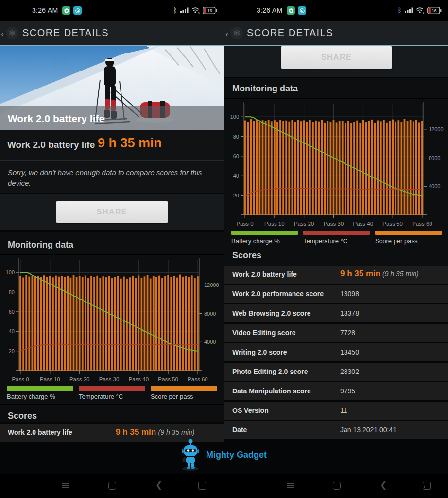 This screenshot has height=498, width=448. What do you see at coordinates (101, 119) in the screenshot?
I see `hero-overlay-version: 2.0` at bounding box center [101, 119].